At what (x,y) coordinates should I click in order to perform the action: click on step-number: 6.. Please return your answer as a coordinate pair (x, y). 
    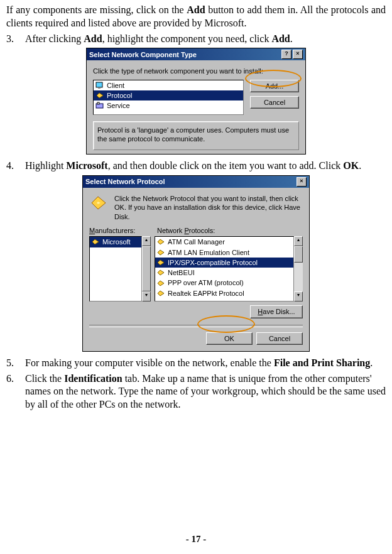
    Looking at the image, I should click on (16, 392).